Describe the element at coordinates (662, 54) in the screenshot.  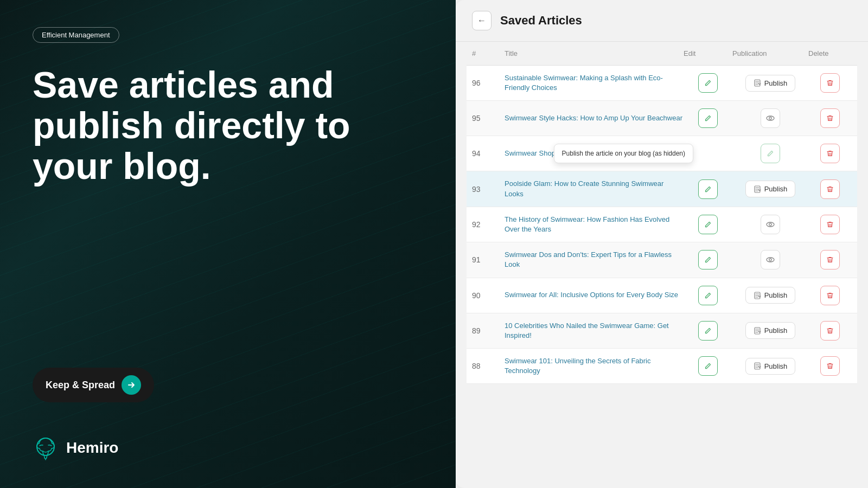
I see `table-header: # Title Edit Publication Delete` at that location.